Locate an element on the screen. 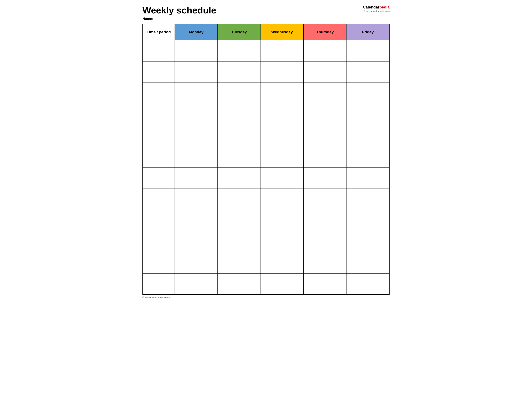 This screenshot has height=402, width=532. logo-brand-red: pedia is located at coordinates (385, 7).